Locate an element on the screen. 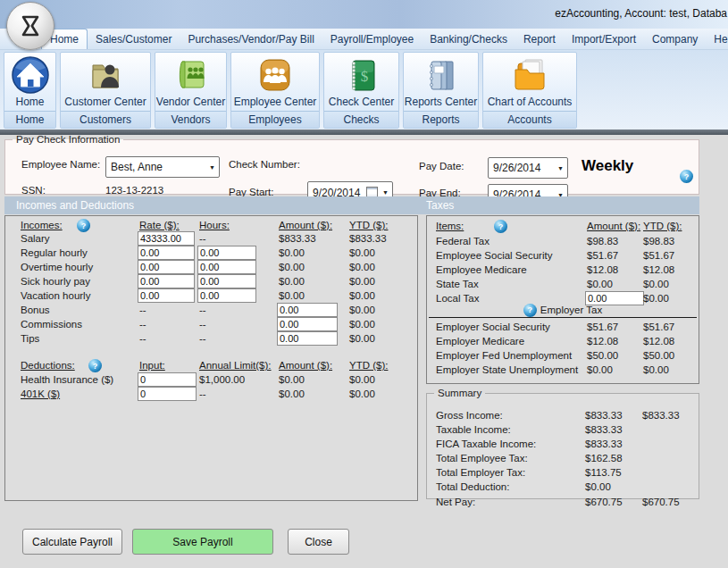  salary-rate-input is located at coordinates (166, 238).